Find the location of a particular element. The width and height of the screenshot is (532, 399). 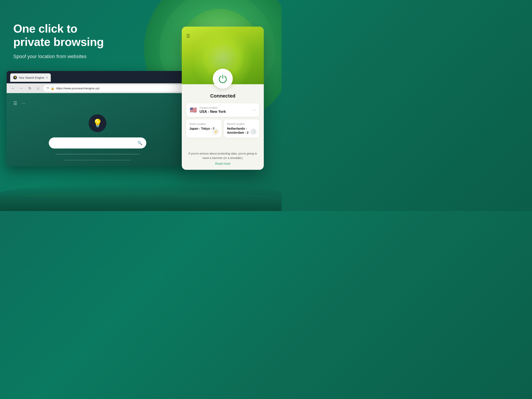

recent-location-card: Recent Location Netherlands - Amsterdam … is located at coordinates (241, 128).